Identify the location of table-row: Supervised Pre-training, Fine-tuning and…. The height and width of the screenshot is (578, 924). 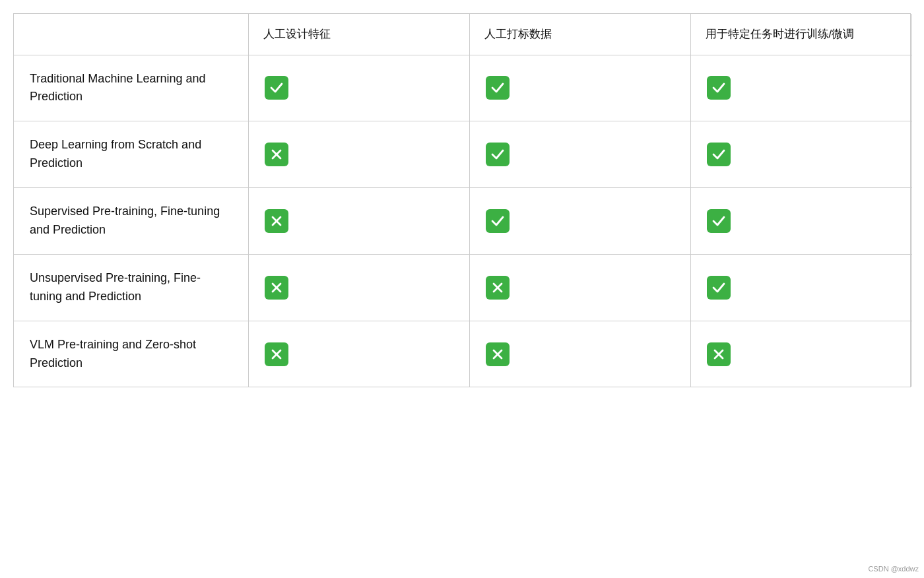
(463, 222).